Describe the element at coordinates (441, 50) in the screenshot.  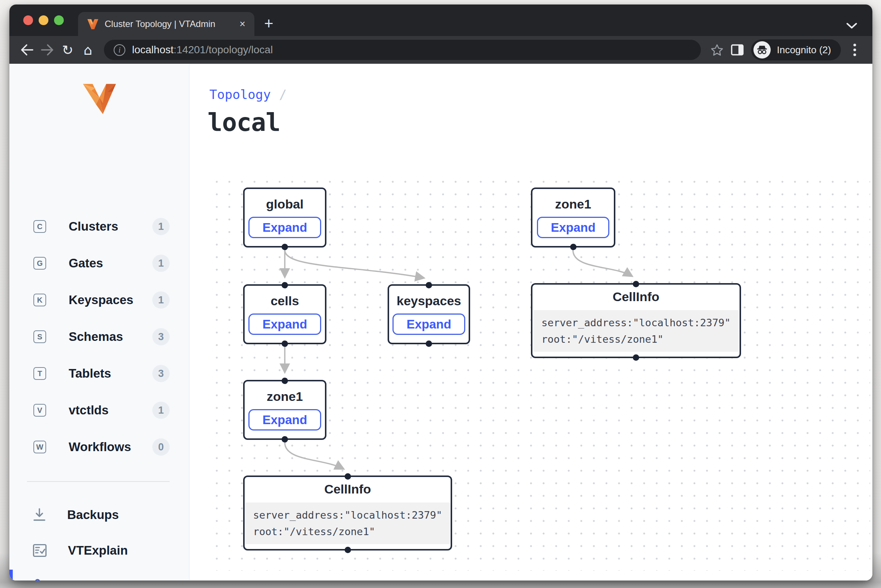
I see `browser-toolbar: ↻ ⌂ i localhost:14201/topology/local Inc…` at that location.